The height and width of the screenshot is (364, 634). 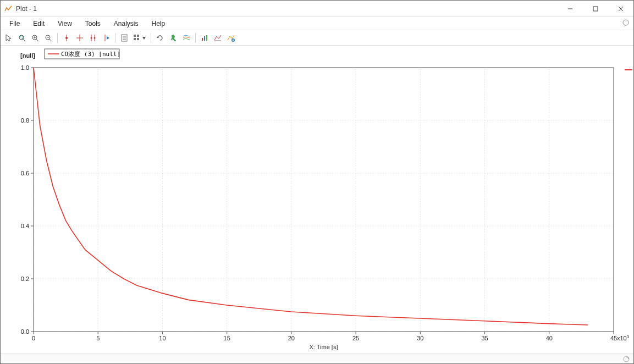 I want to click on menu-view: View, so click(x=65, y=24).